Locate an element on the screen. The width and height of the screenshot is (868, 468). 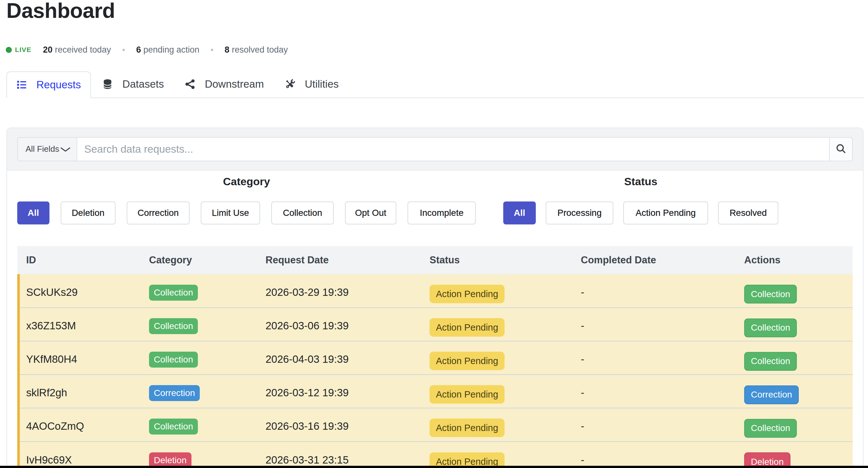
cell-request-date: 2026-03-12 19:39 is located at coordinates (338, 391).